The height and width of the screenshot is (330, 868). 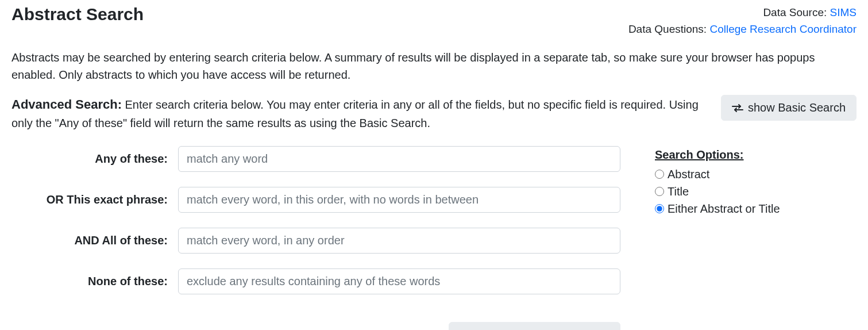 I want to click on exact-phrase-label: OR This exact phrase:, so click(x=95, y=200).